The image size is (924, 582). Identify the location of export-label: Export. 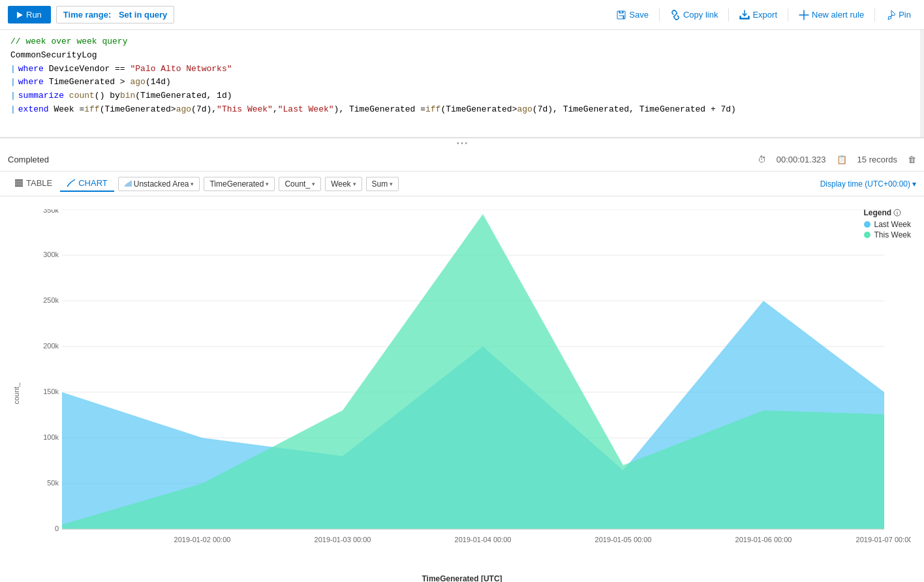
(765, 14).